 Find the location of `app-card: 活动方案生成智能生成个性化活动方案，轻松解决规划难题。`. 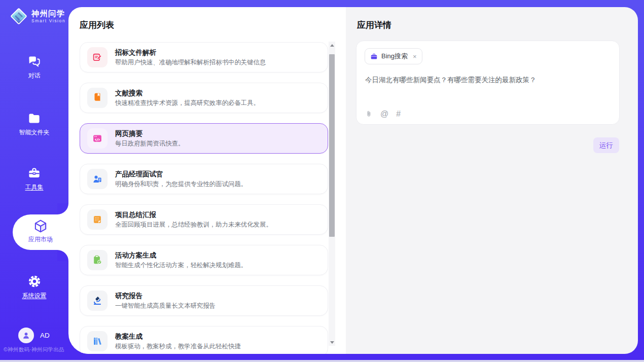

app-card: 活动方案生成智能生成个性化活动方案，轻松解决规划难题。 is located at coordinates (204, 260).